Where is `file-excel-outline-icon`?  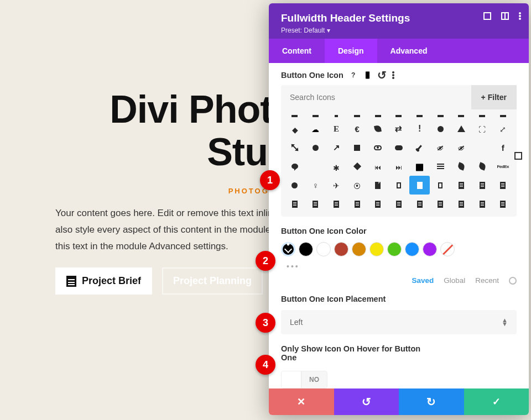
file-excel-outline-icon is located at coordinates (440, 204).